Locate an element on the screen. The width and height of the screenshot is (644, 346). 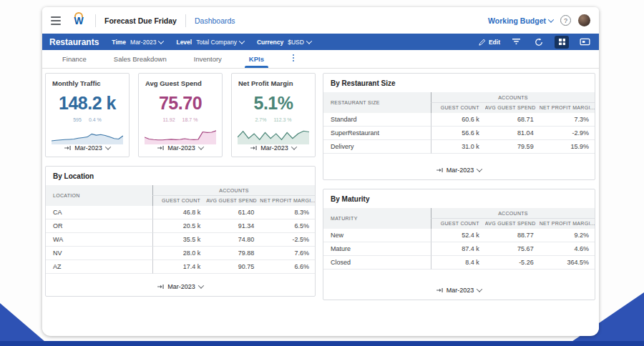
workday-logo: W is located at coordinates (79, 21).